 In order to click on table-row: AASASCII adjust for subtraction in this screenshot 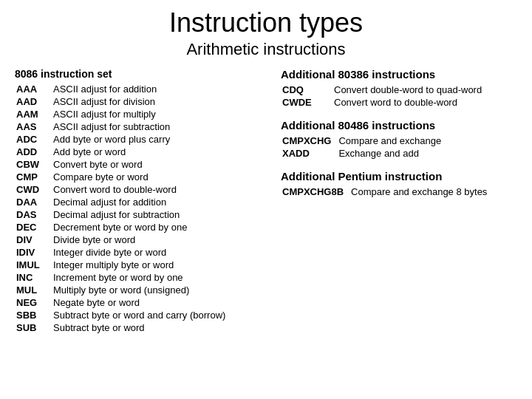, I will do `click(140, 127)`.